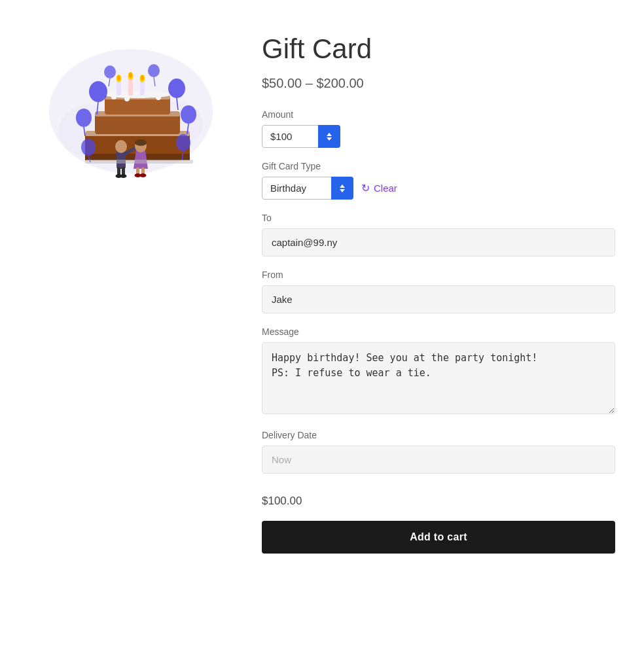 The height and width of the screenshot is (670, 644). I want to click on add-to-cart-label: Add to cart, so click(438, 537).